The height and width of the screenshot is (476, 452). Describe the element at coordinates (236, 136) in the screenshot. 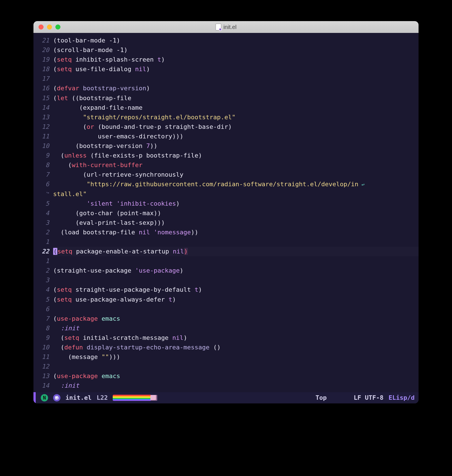

I see `code-content: user-emacs-directory)))` at that location.